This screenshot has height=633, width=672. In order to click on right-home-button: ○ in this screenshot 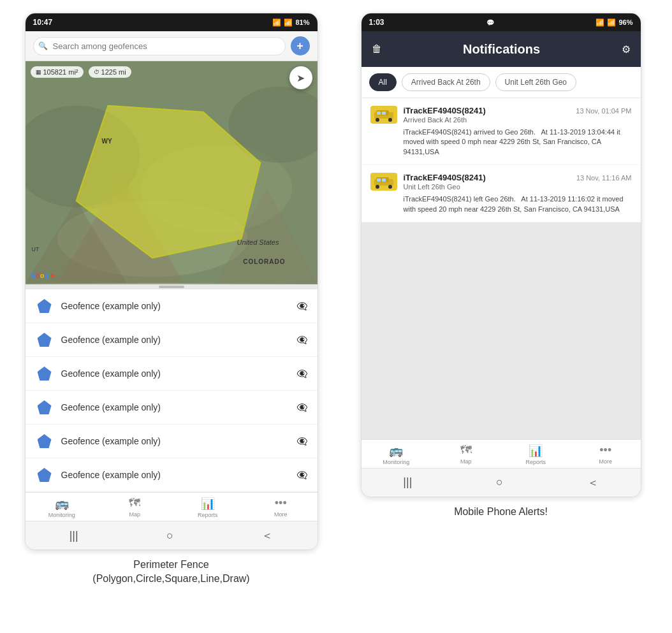, I will do `click(500, 482)`.